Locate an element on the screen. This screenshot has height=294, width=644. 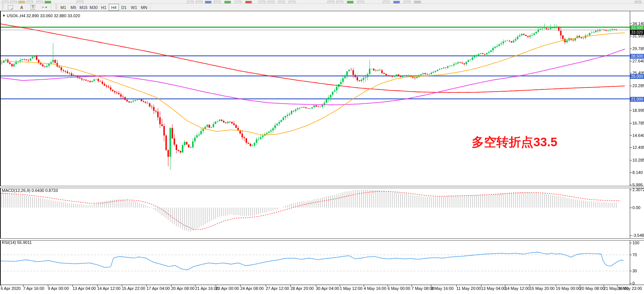
chart-toolbar: F A T ➣ ▾ M1M5M15M30H1H4D1W1MN is located at coordinates (322, 7).